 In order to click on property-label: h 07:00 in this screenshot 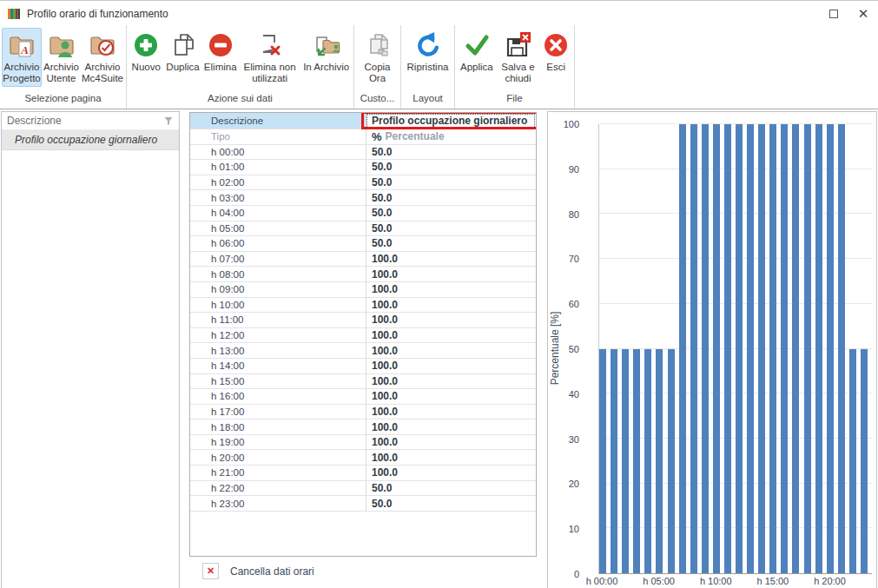, I will do `click(278, 260)`.